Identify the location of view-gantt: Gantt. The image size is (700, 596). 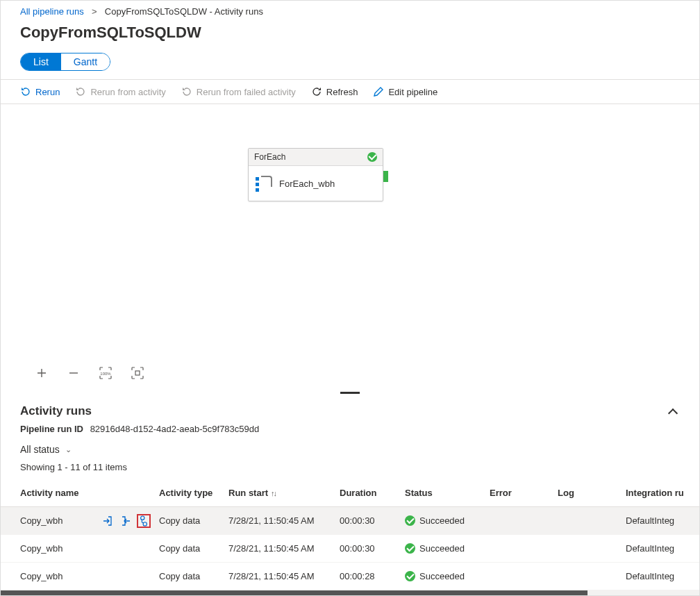
(85, 62).